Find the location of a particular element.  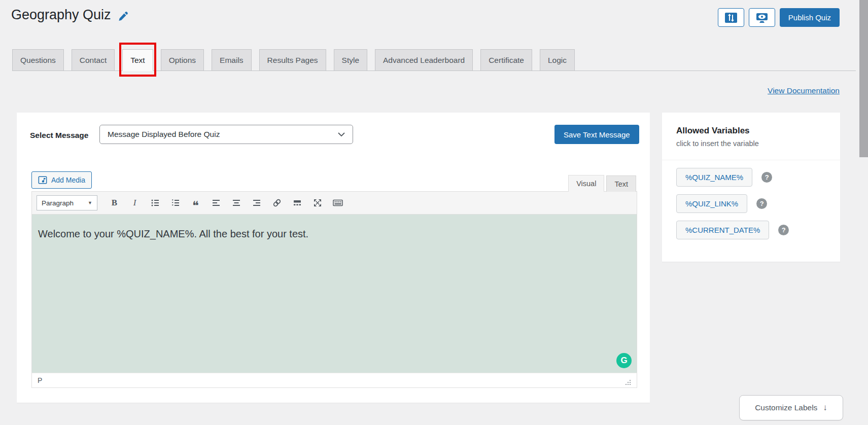

variable-row: %QUIZ_LINK% ? is located at coordinates (751, 204).